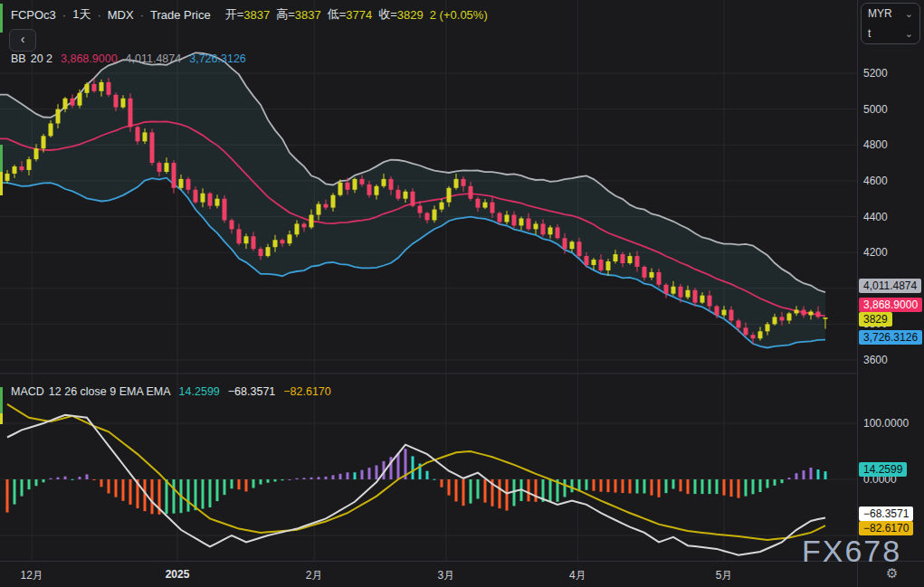 This screenshot has width=924, height=587. I want to click on low-value: 3774, so click(358, 14).